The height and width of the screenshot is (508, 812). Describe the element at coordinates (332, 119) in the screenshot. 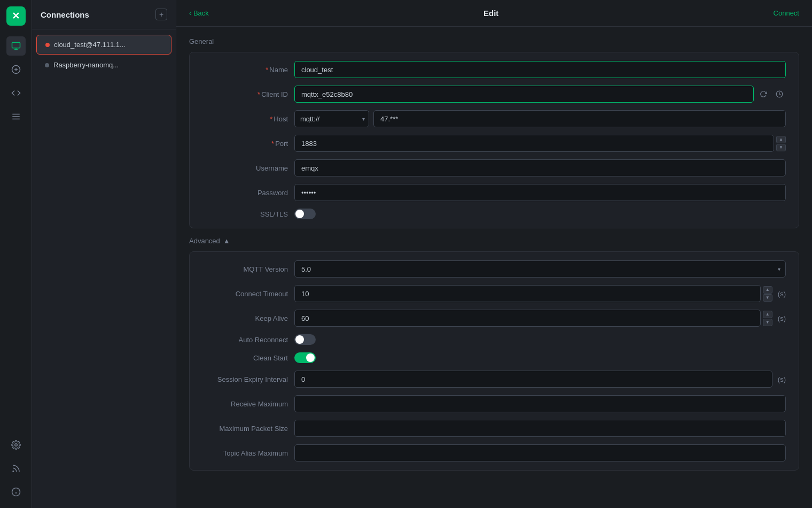

I see `host-protocol-wrapper: mqtt:// mqtts:// ws:// wss://` at that location.